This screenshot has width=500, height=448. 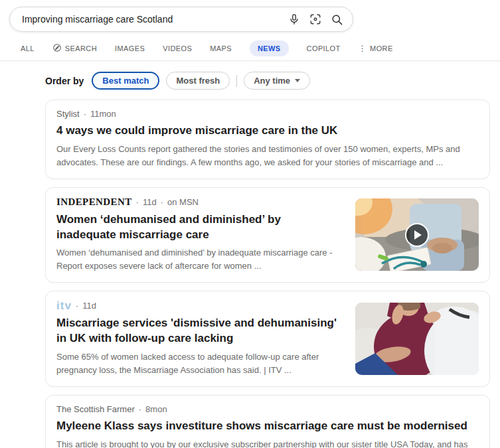 What do you see at coordinates (268, 426) in the screenshot?
I see `article-title: Myleene Klass says investiture shows mis…` at bounding box center [268, 426].